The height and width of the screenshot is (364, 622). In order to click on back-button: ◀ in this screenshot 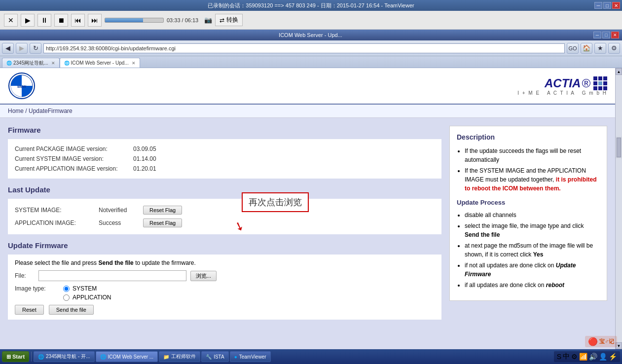, I will do `click(8, 48)`.